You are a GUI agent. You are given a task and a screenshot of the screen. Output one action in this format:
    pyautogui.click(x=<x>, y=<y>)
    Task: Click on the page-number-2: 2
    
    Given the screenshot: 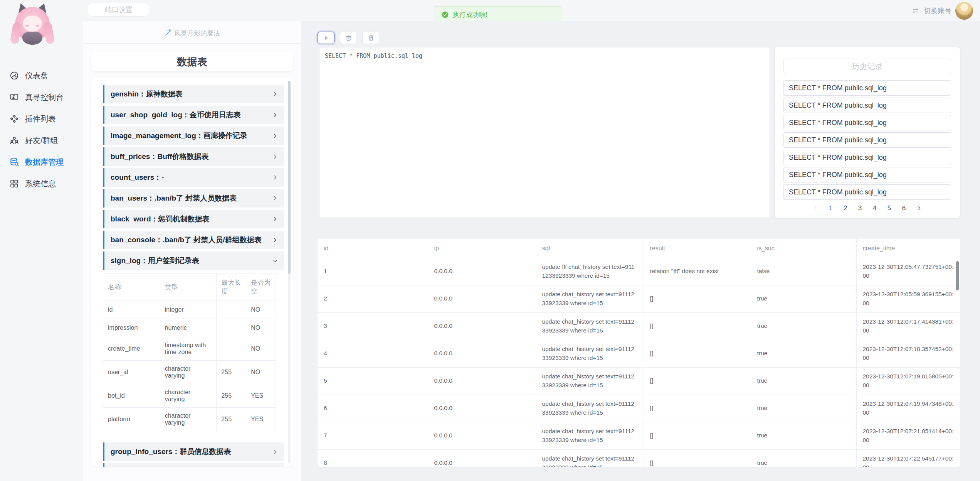 What is the action you would take?
    pyautogui.click(x=846, y=208)
    